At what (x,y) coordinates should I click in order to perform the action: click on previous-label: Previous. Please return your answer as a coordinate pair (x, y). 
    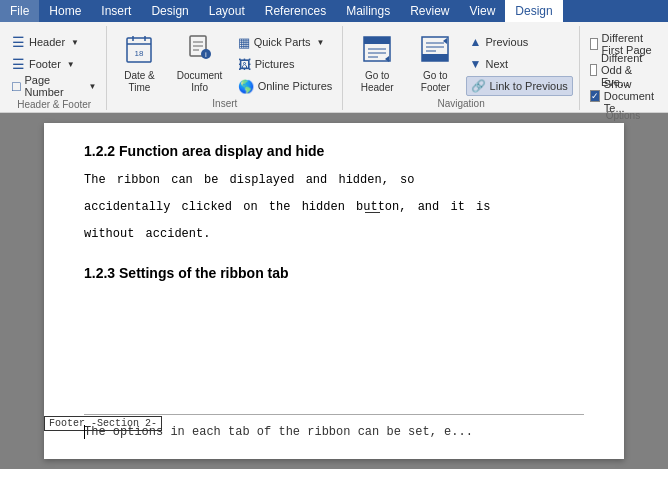
    Looking at the image, I should click on (506, 42).